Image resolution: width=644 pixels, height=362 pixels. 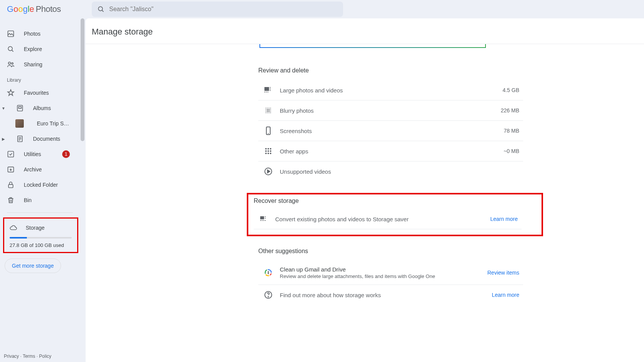 What do you see at coordinates (20, 139) in the screenshot?
I see `document-icon` at bounding box center [20, 139].